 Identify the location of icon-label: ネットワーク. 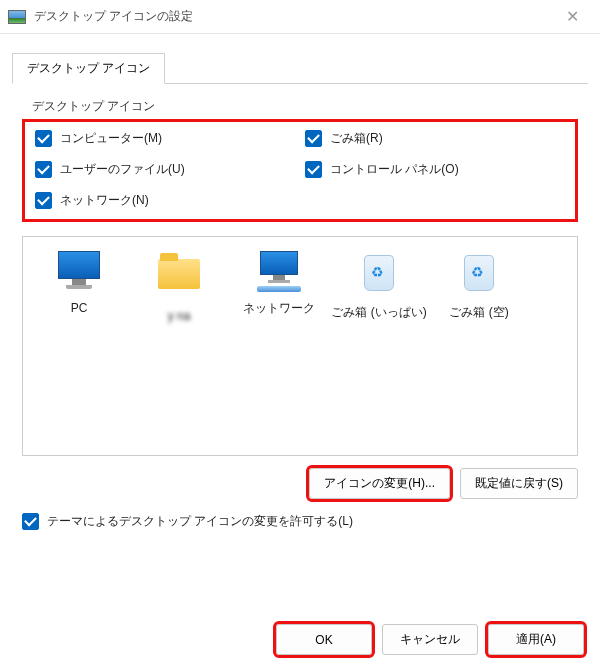
(279, 309).